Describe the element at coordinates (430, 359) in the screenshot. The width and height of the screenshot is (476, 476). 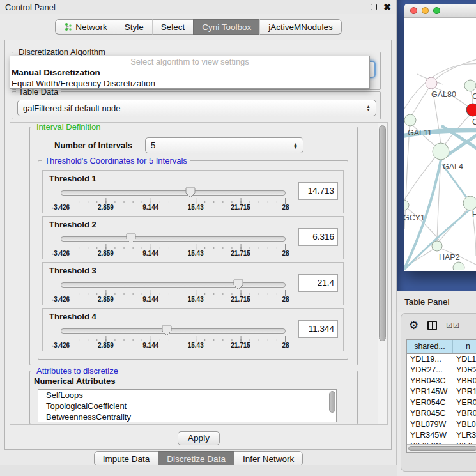
I see `cell: YDL19...` at that location.